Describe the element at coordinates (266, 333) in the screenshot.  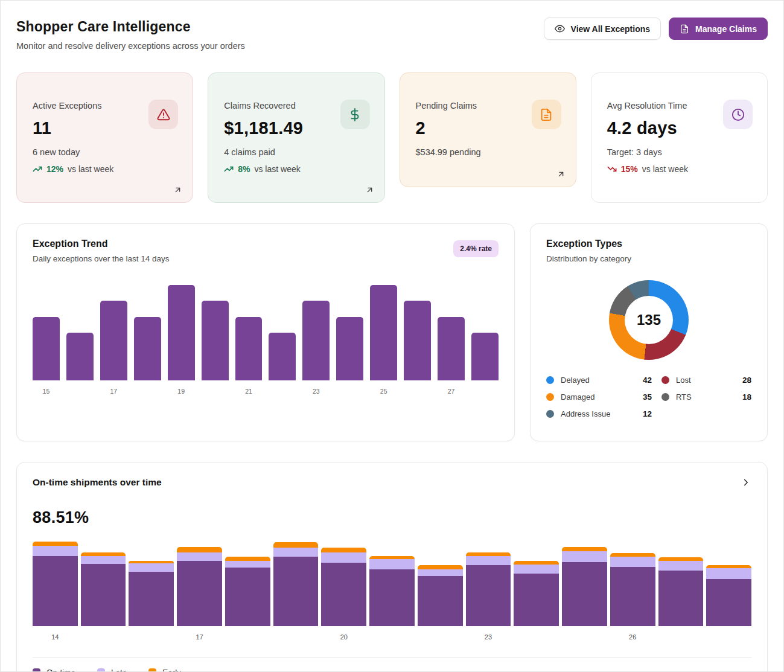
I see `exception-trend-bars` at that location.